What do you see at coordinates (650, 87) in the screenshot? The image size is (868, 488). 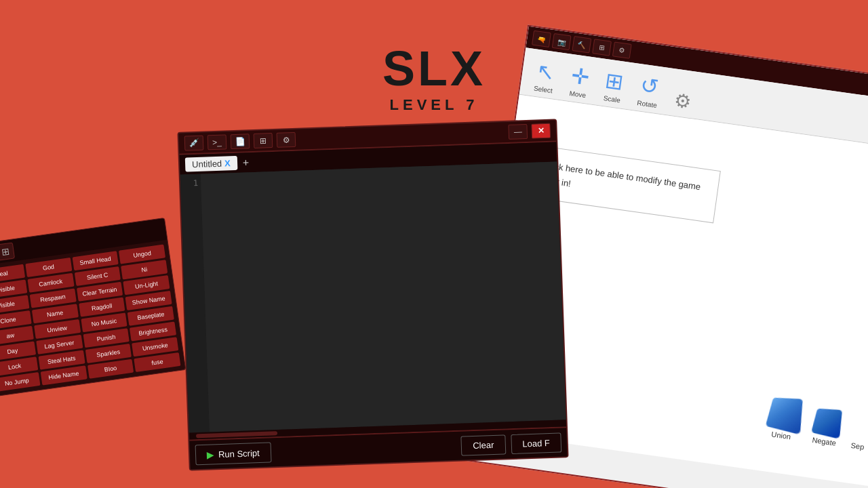 I see `rotate-icon: ↺` at bounding box center [650, 87].